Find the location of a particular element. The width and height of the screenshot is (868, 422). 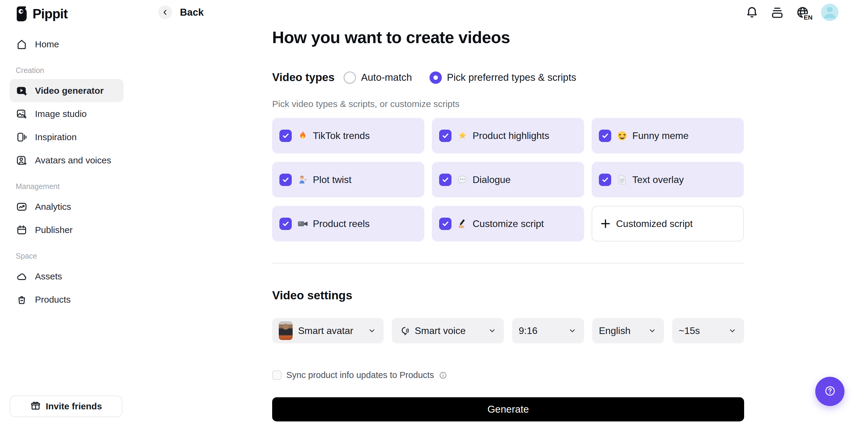

video-type-label: Product highlights is located at coordinates (511, 135).